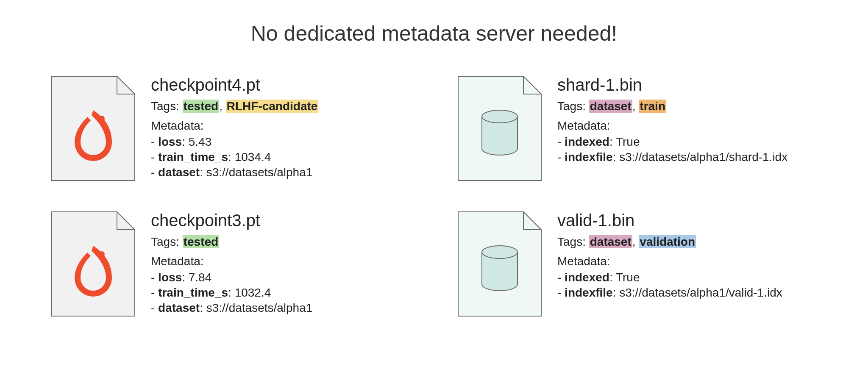 The width and height of the screenshot is (868, 386). Describe the element at coordinates (667, 242) in the screenshot. I see `tag: validation` at that location.